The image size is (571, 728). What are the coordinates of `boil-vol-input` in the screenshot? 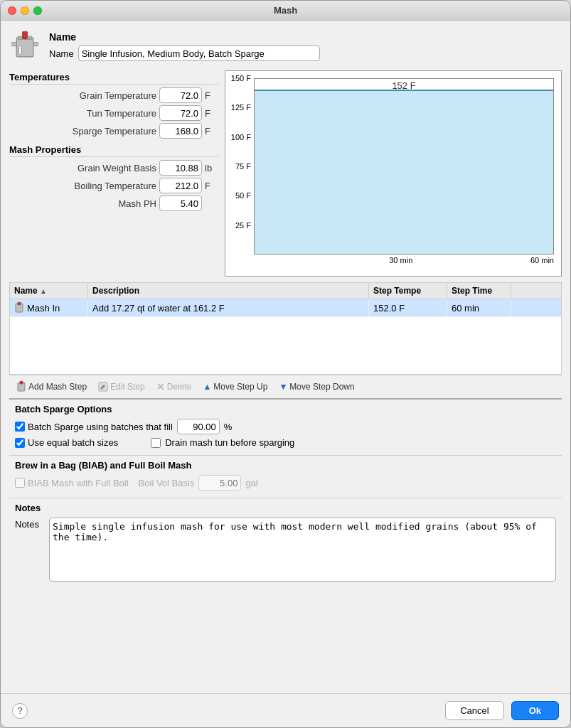 It's located at (220, 483).